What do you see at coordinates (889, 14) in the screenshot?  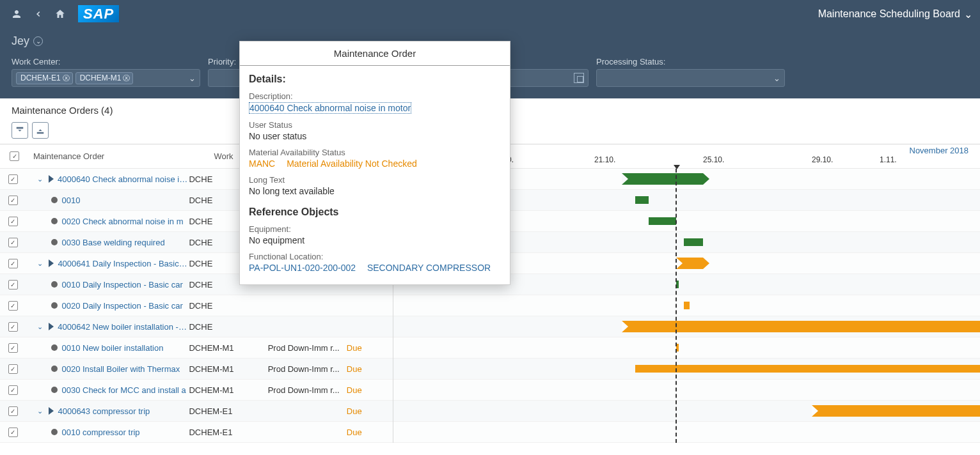 I see `app-title-text: Maintenance Scheduling Board` at bounding box center [889, 14].